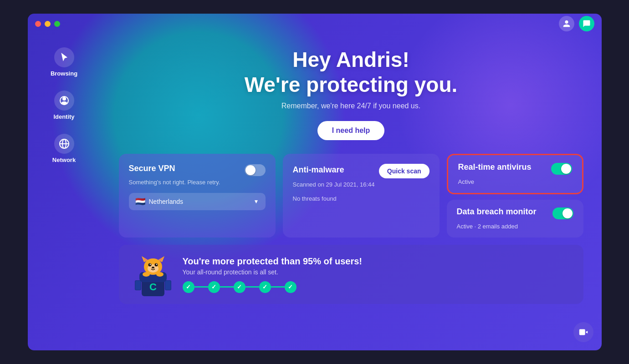 This screenshot has width=629, height=364. I want to click on antivirus-card: Real-time antivirus Active, so click(515, 174).